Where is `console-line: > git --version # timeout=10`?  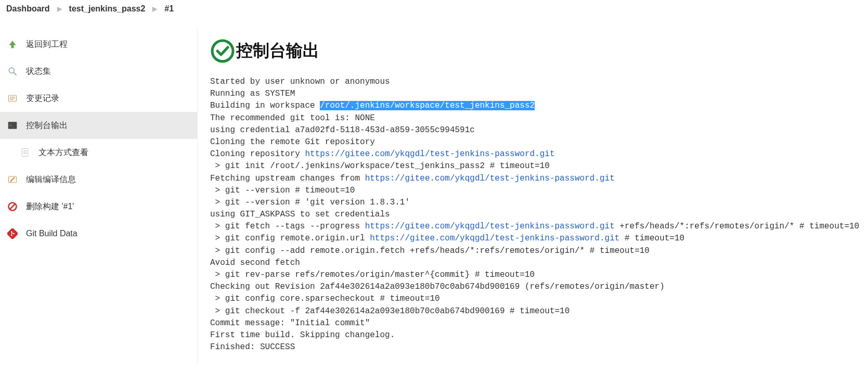 console-line: > git --version # timeout=10 is located at coordinates (282, 190).